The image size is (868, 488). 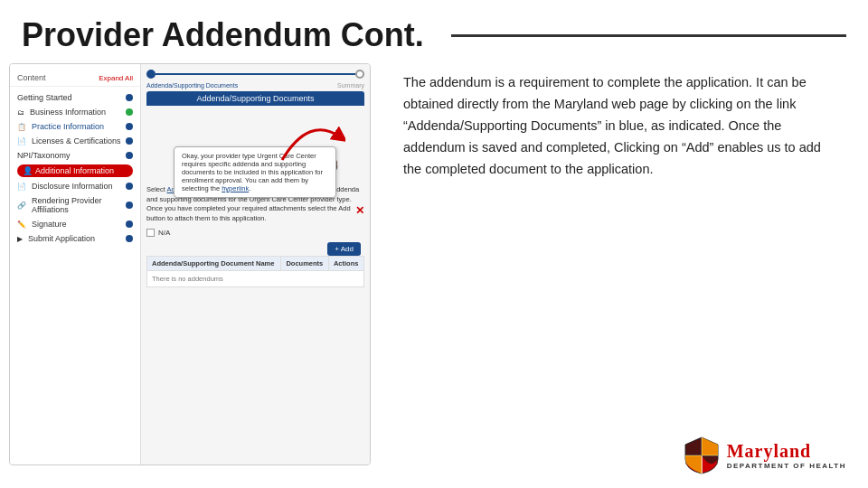 I want to click on maryland-text: Maryland DEPARTMENT OF HEALTH, so click(x=787, y=455).